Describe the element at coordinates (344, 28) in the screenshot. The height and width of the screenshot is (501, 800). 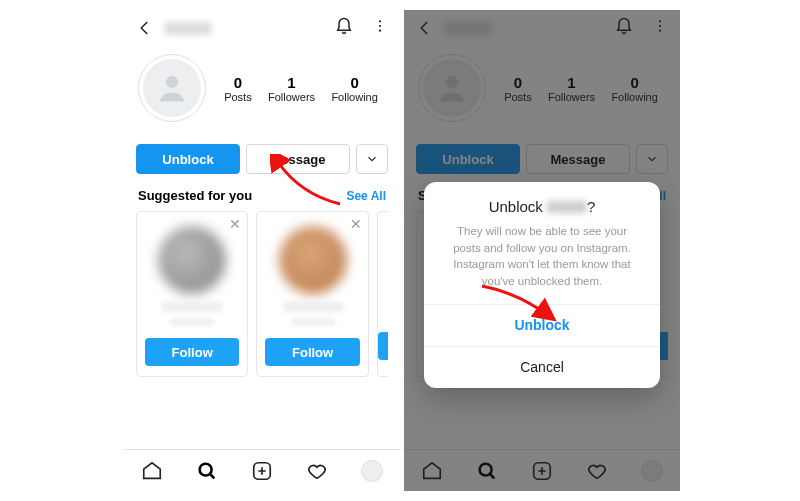
I see `notifications-icon` at that location.